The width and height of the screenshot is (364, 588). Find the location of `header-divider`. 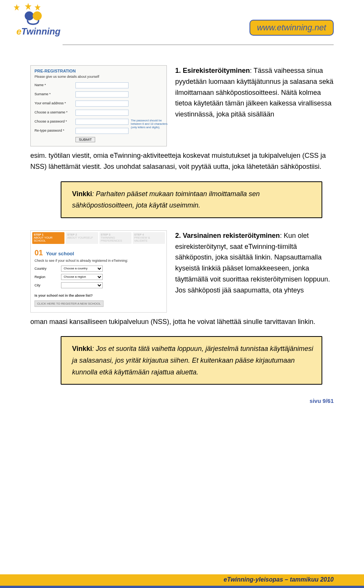

header-divider is located at coordinates (198, 45).